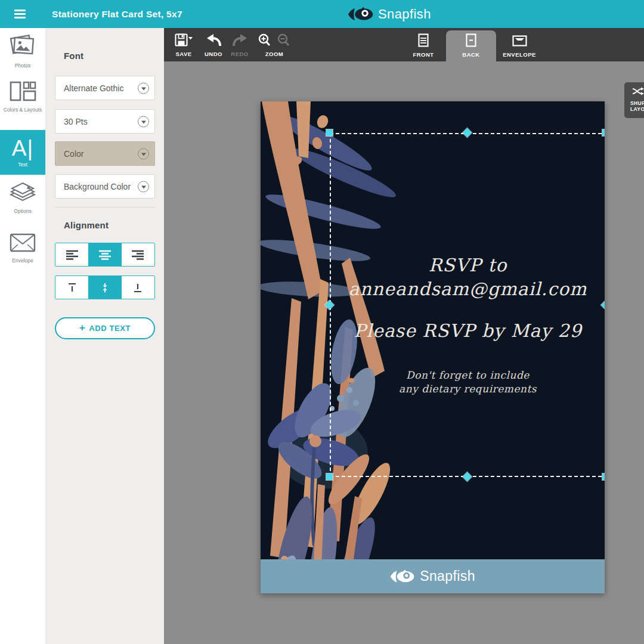 The image size is (644, 644). Describe the element at coordinates (105, 122) in the screenshot. I see `font-size-dropdown: 30 Pts` at that location.